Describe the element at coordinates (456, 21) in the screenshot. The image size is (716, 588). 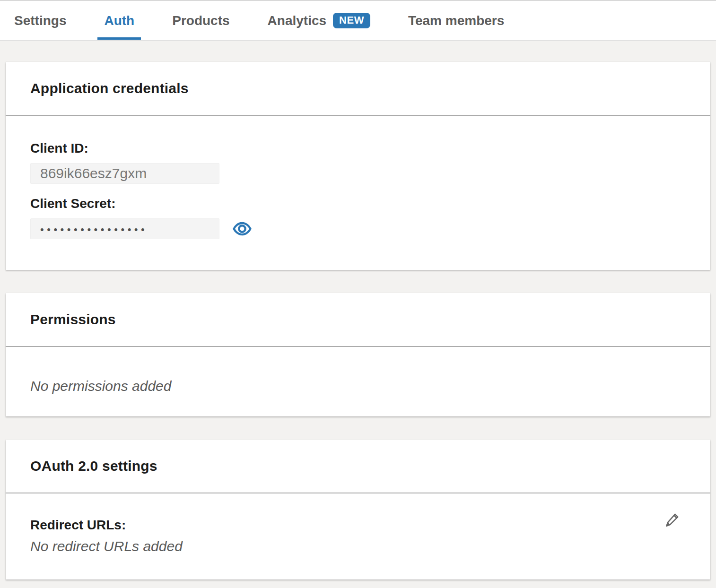
I see `tab-team-members: Team members` at that location.